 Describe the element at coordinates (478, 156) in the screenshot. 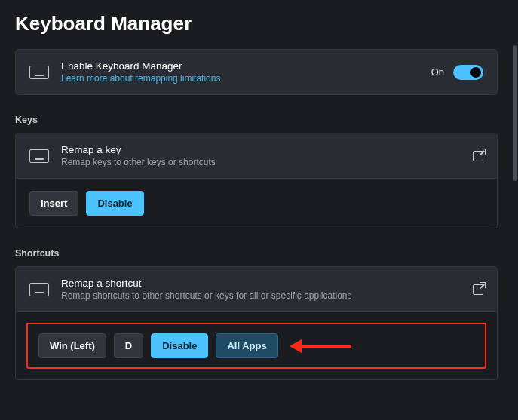

I see `open-remap-key-icon` at that location.